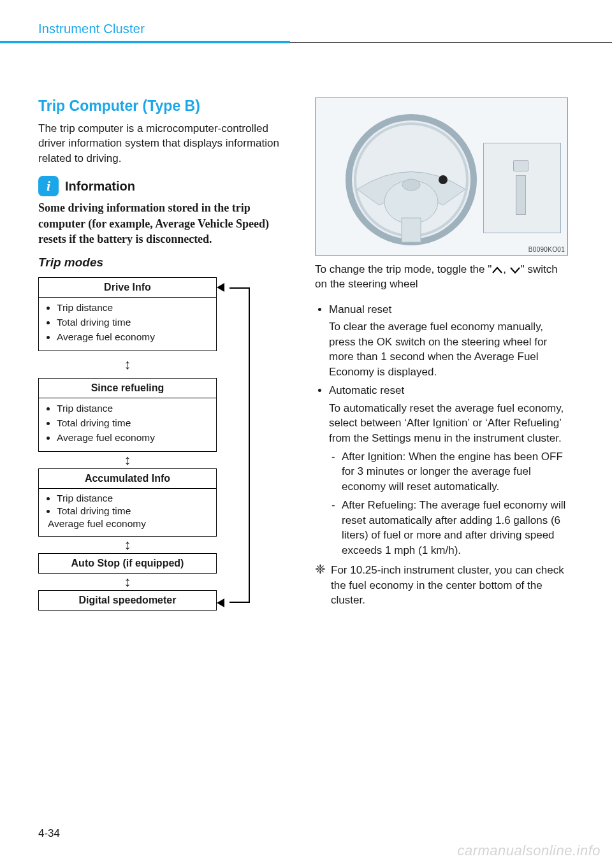  Describe the element at coordinates (127, 600) in the screenshot. I see `flow-title: Digital speedometer` at that location.